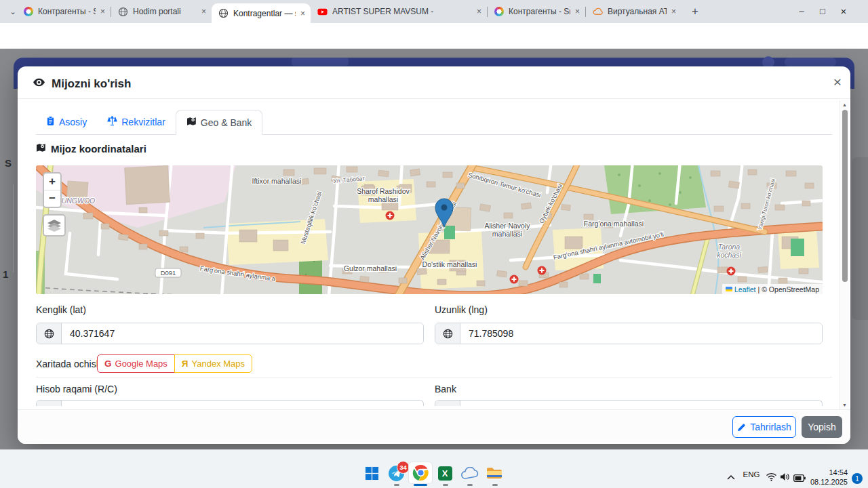 Image resolution: width=868 pixels, height=488 pixels. What do you see at coordinates (69, 364) in the screenshot?
I see `open-map-label: Xaritada ochish` at bounding box center [69, 364].